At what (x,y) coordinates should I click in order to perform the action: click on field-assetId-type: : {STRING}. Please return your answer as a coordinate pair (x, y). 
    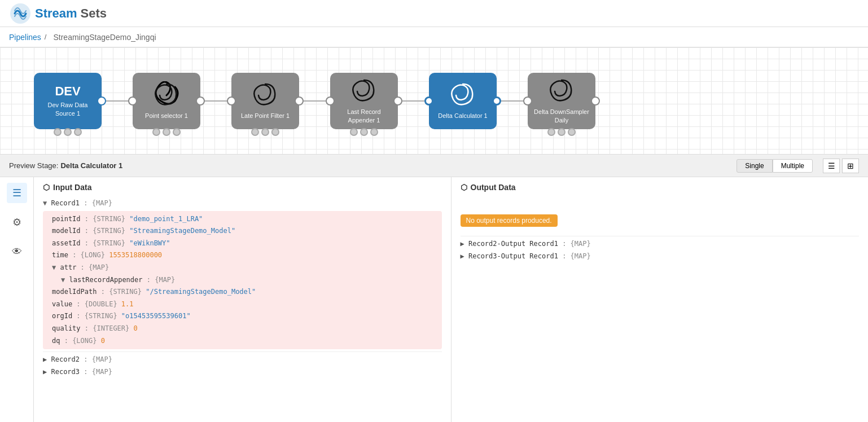
    Looking at the image, I should click on (107, 243).